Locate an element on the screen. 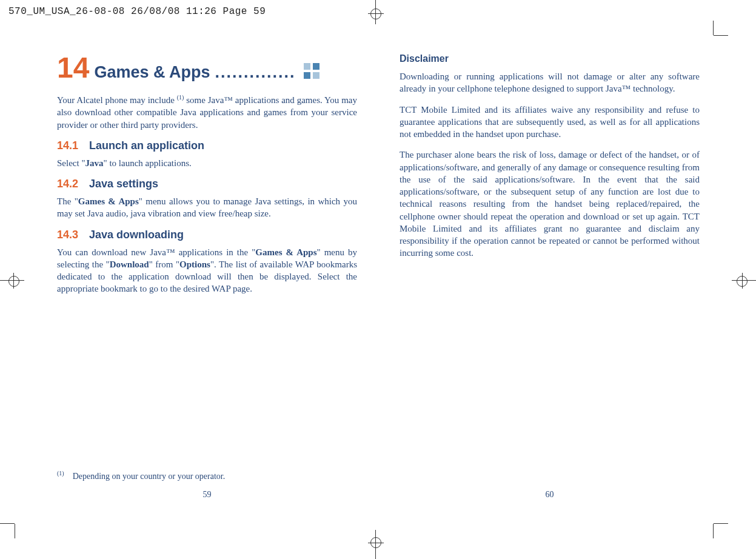  section-title: Launch an application is located at coordinates (147, 146).